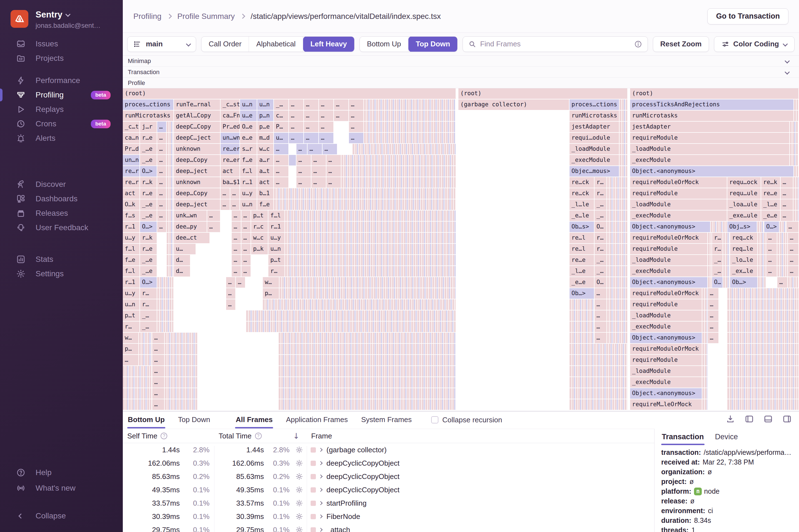  Describe the element at coordinates (197, 138) in the screenshot. I see `flame-frame: deepC…ject` at that location.